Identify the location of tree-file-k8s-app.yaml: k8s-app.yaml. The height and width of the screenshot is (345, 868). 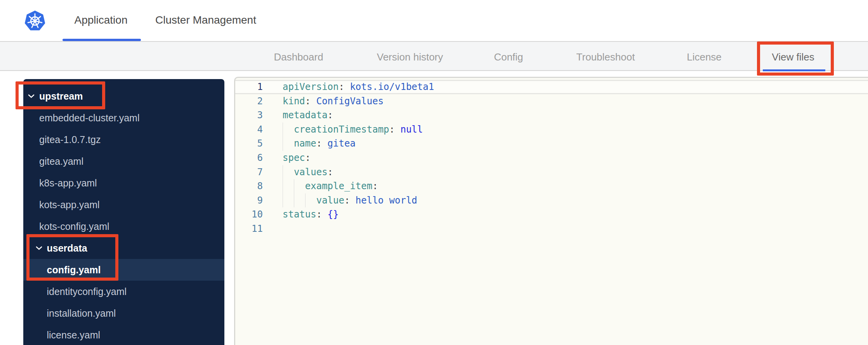
(124, 183).